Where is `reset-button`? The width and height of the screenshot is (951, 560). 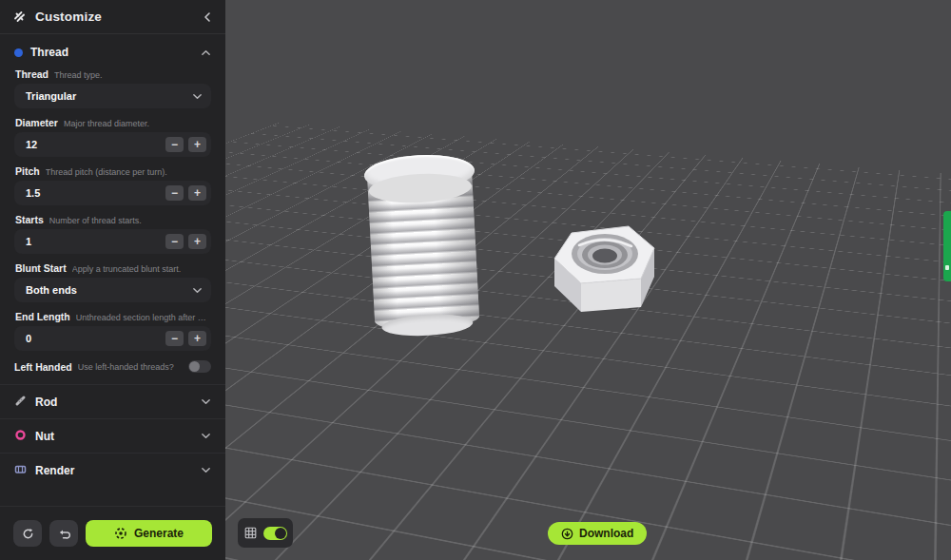 reset-button is located at coordinates (28, 533).